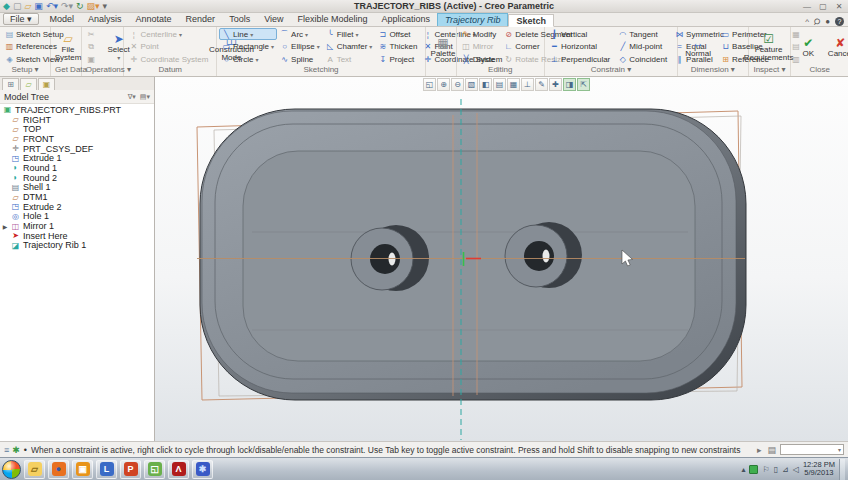 The height and width of the screenshot is (480, 848). What do you see at coordinates (819, 470) in the screenshot?
I see `taskbar-clock: 12:28 PM 5/9/2013` at bounding box center [819, 470].